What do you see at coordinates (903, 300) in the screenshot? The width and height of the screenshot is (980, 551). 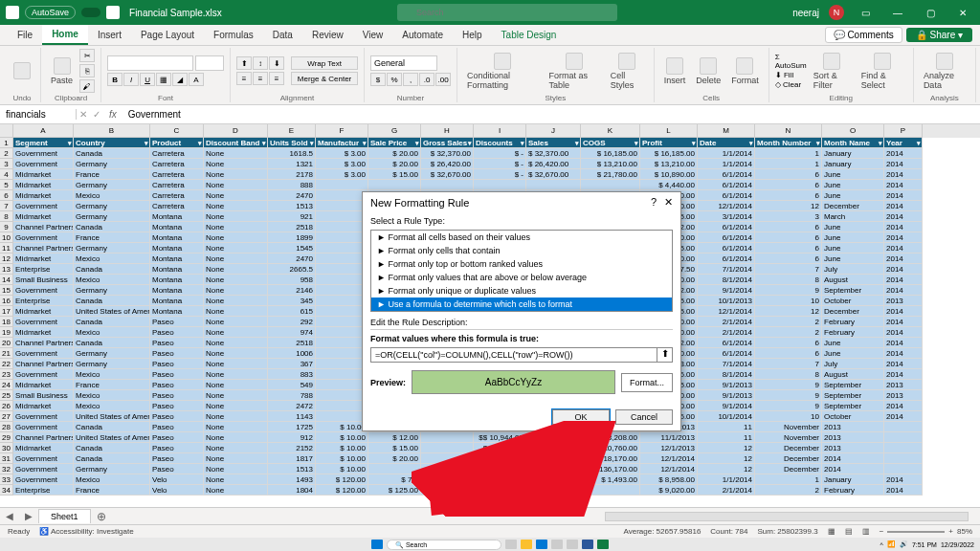 I see `cell: 2013` at bounding box center [903, 300].